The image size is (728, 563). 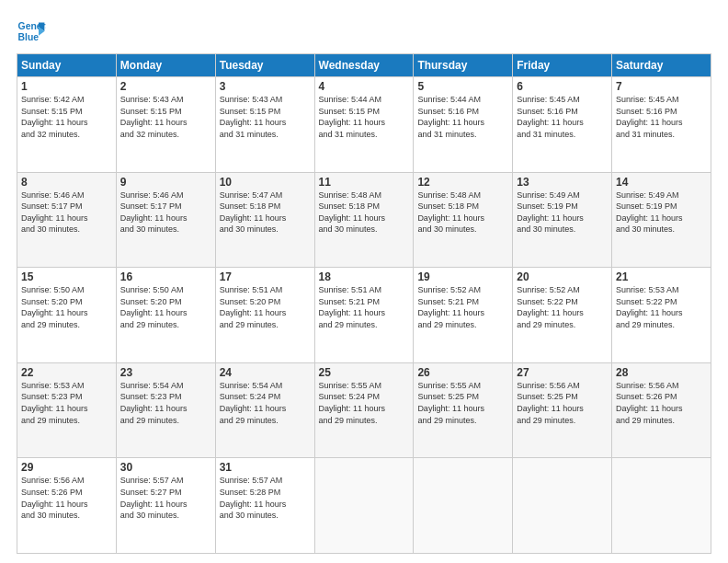 I want to click on calendar-cell: 10Sunrise: 5:47 AM Sunset: 5:18 PM Dayli…, so click(x=265, y=220).